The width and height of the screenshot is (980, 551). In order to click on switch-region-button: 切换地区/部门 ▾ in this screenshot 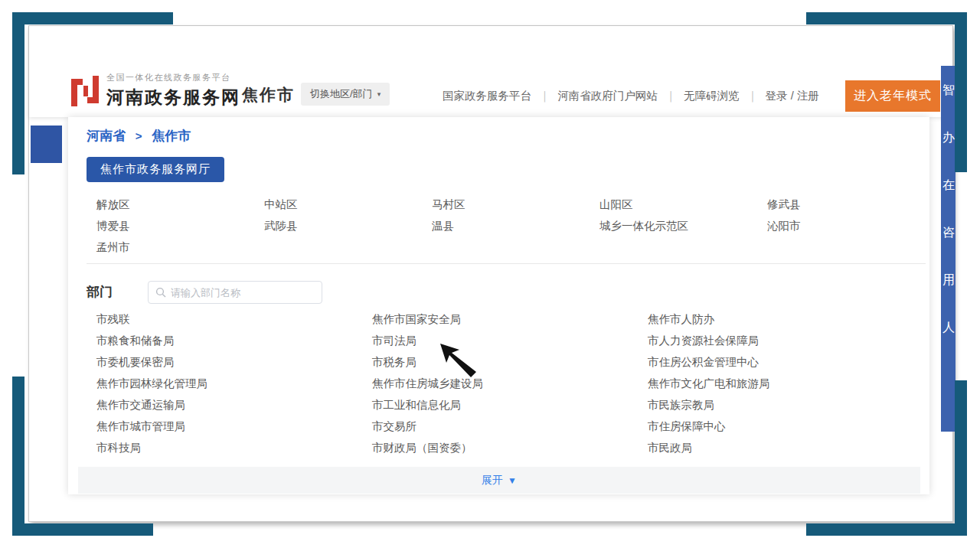, I will do `click(345, 94)`.